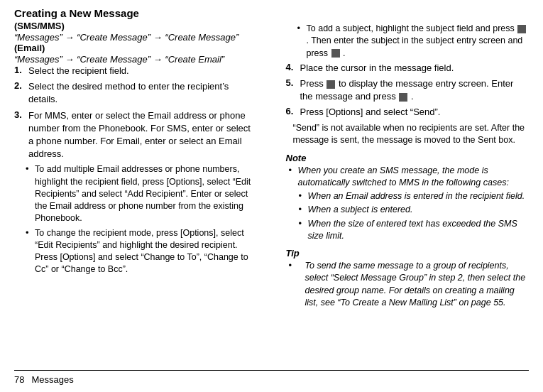  I want to click on step-5-part3: ., so click(412, 97).